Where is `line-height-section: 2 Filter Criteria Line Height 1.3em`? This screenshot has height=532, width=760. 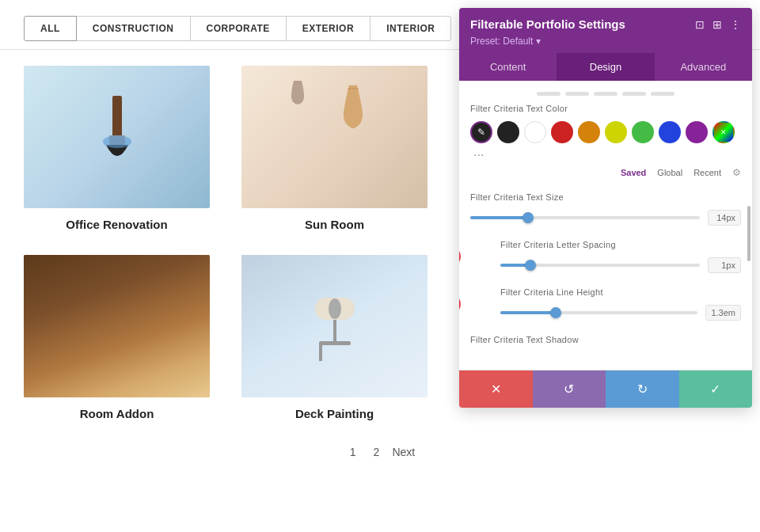
line-height-section: 2 Filter Criteria Line Height 1.3em is located at coordinates (606, 304).